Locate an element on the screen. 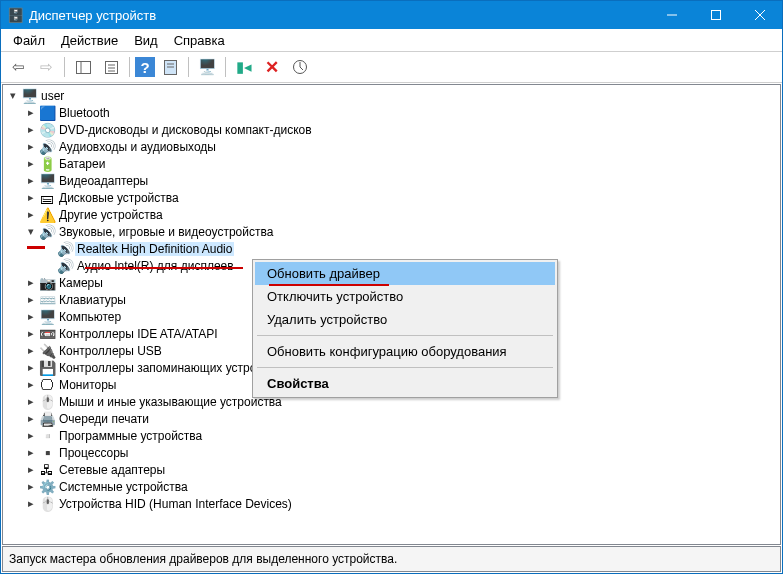 The height and width of the screenshot is (574, 783). menu-help: Справка is located at coordinates (200, 40).